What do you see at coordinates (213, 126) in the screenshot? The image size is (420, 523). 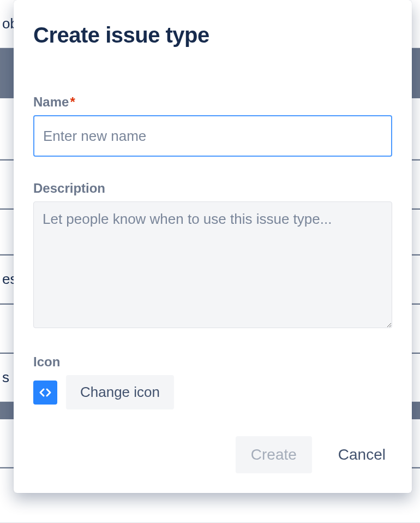 I see `name-field-group: Name*` at bounding box center [213, 126].